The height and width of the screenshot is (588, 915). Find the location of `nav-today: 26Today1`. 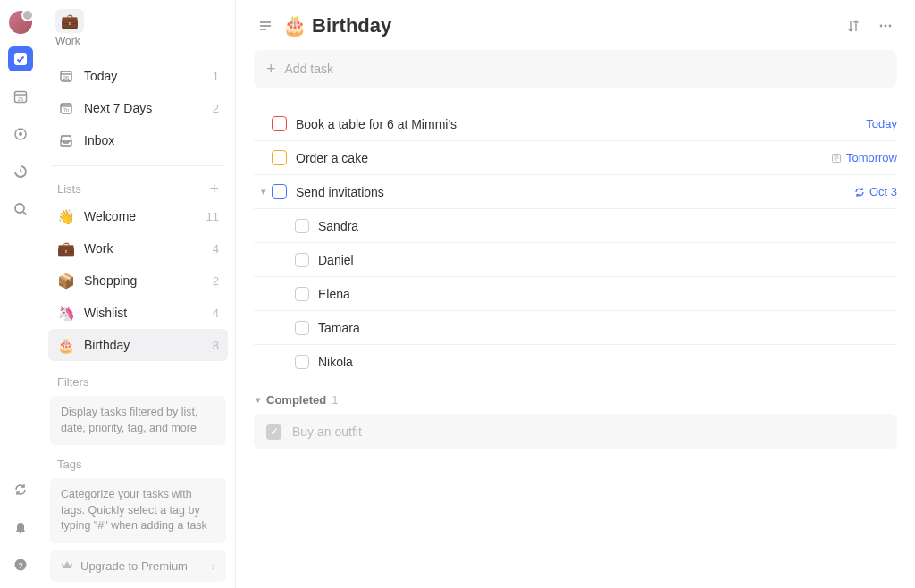

nav-today: 26Today1 is located at coordinates (138, 76).